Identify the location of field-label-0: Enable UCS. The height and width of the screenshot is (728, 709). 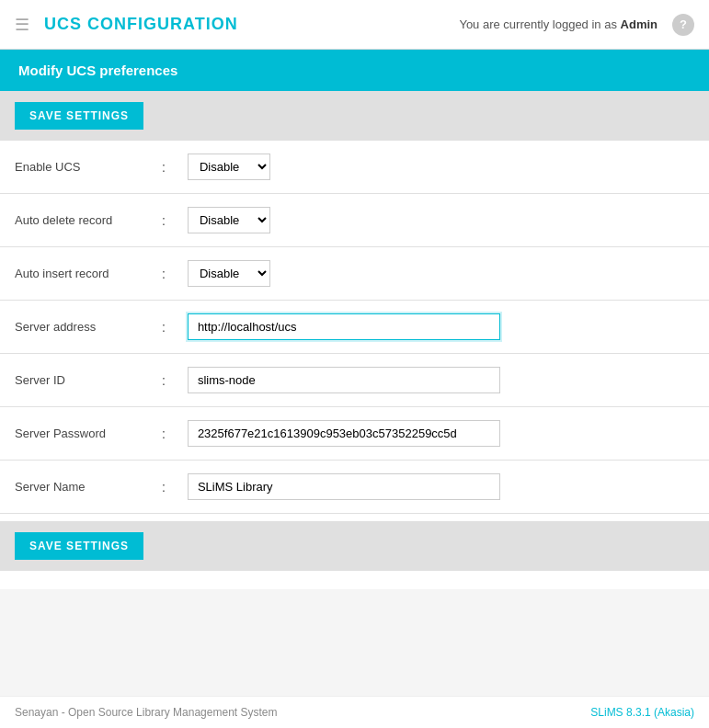
(74, 167).